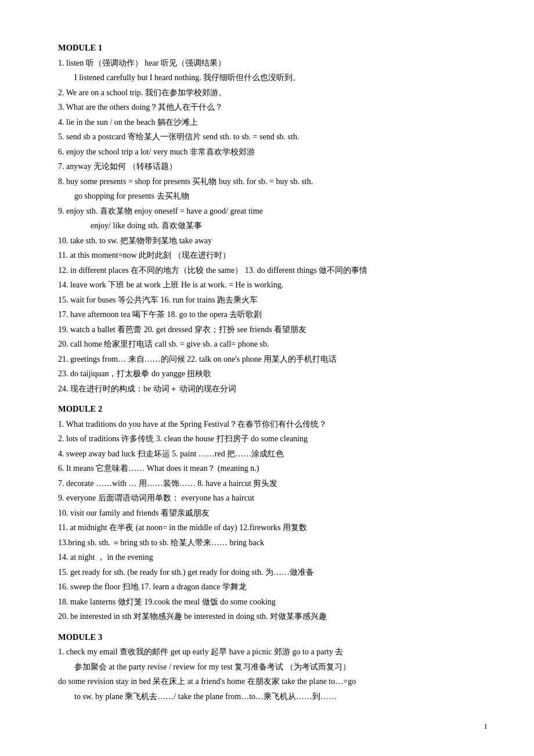 This screenshot has height=756, width=534. I want to click on module3-title: MODULE 3, so click(273, 638).